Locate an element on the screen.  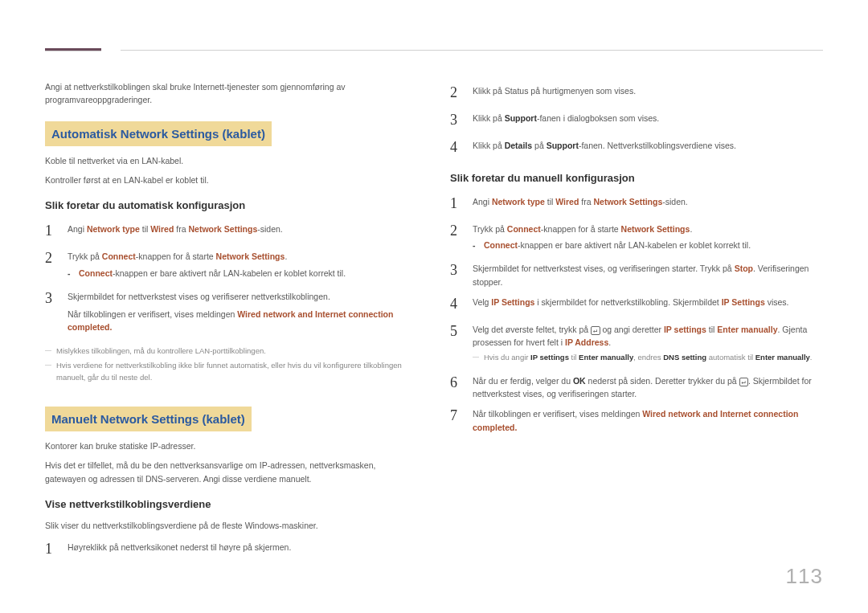
step-item: 6 Når du er ferdig, velger du OK nederst… is located at coordinates (637, 386).